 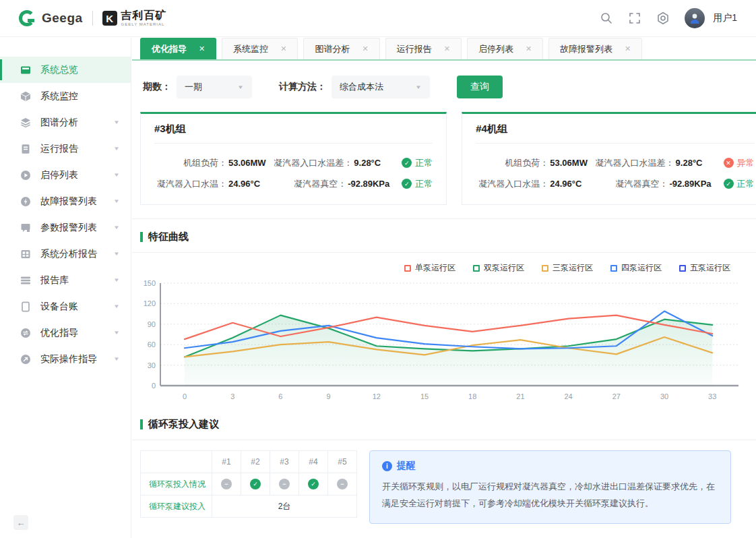 What do you see at coordinates (141, 237) in the screenshot?
I see `section-bar` at bounding box center [141, 237].